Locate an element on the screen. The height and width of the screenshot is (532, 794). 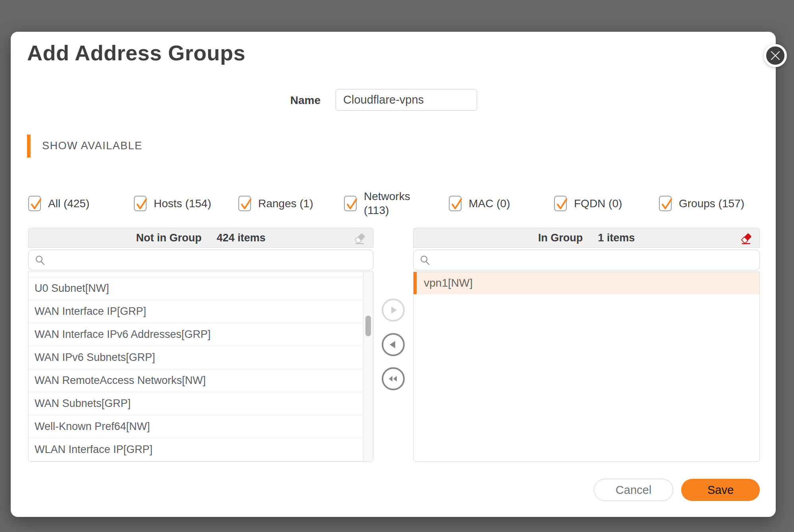
eraser-icon-red is located at coordinates (746, 239).